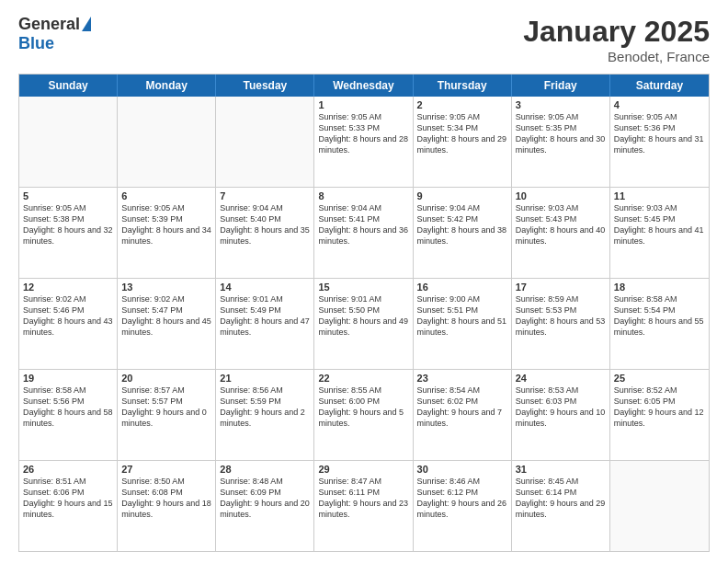  Describe the element at coordinates (561, 86) in the screenshot. I see `weekday-header: Friday` at that location.